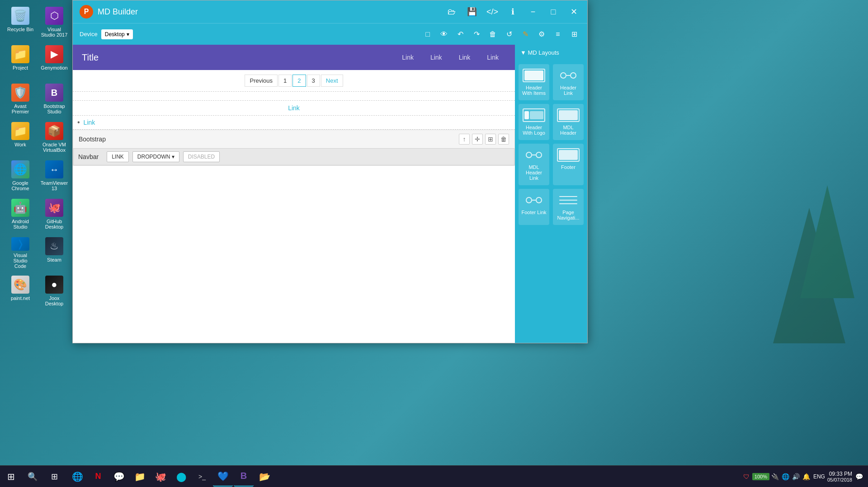 The image size is (868, 487). What do you see at coordinates (294, 139) in the screenshot?
I see `bootstrap-header: Bootstrap ↑ ✛ ⊞ 🗑` at bounding box center [294, 139].